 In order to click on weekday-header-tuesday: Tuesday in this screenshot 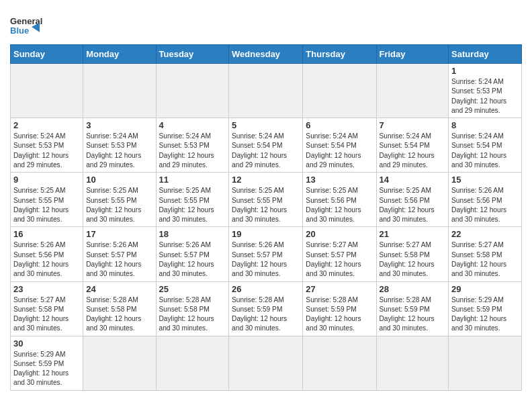, I will do `click(192, 54)`.